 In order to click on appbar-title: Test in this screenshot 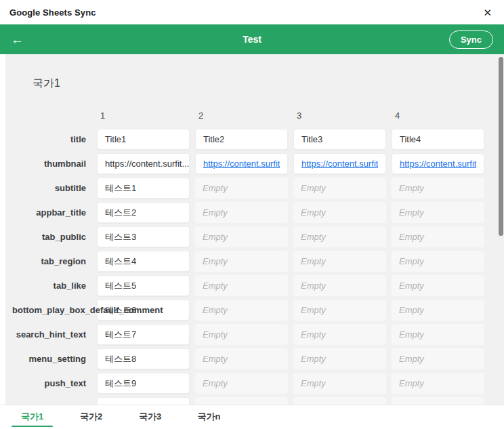, I will do `click(252, 39)`.